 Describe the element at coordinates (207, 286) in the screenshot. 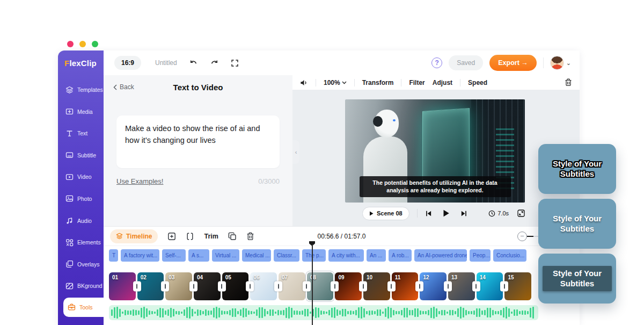

I see `video-thumbnail-04: 04` at that location.